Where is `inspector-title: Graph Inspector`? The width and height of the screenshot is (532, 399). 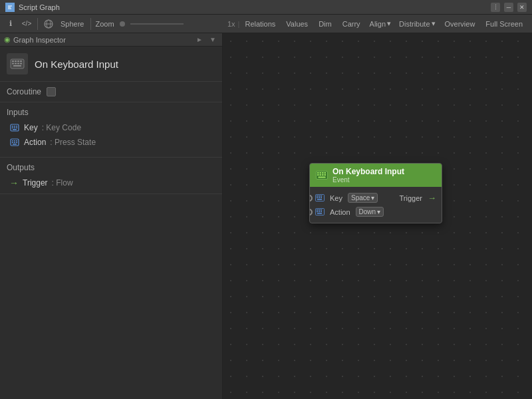
inspector-title: Graph Inspector is located at coordinates (40, 40).